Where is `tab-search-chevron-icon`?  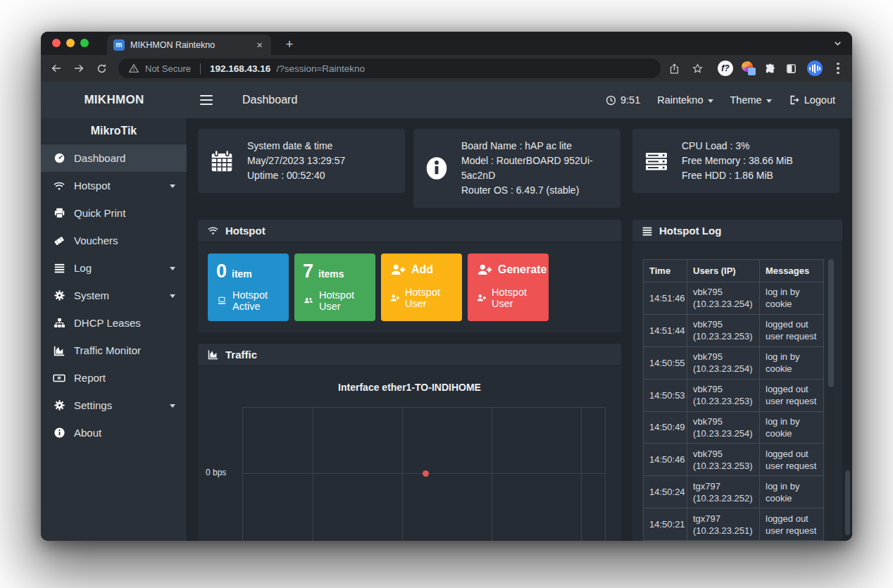
tab-search-chevron-icon is located at coordinates (838, 44).